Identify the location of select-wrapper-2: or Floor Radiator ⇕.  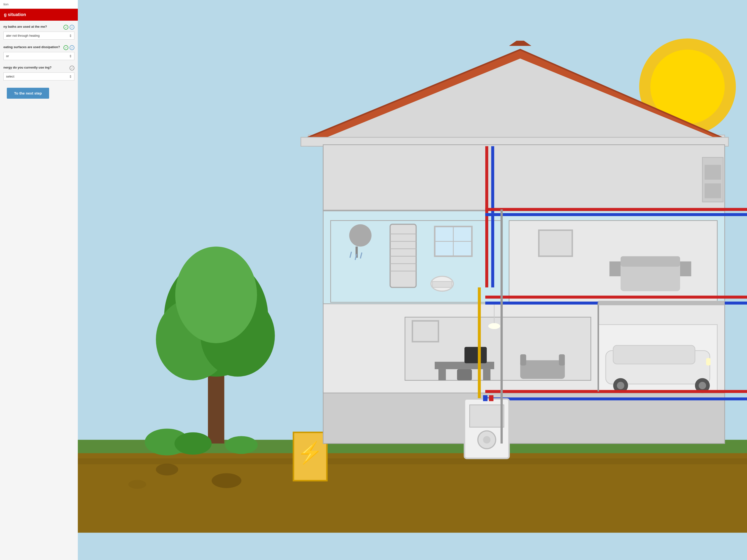
(39, 56).